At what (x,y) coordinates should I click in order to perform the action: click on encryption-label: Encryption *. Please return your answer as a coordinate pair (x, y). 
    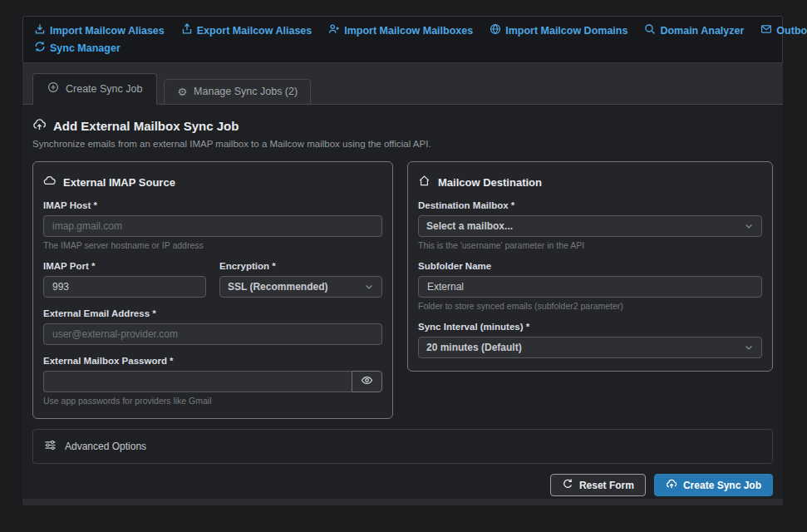
    Looking at the image, I should click on (301, 266).